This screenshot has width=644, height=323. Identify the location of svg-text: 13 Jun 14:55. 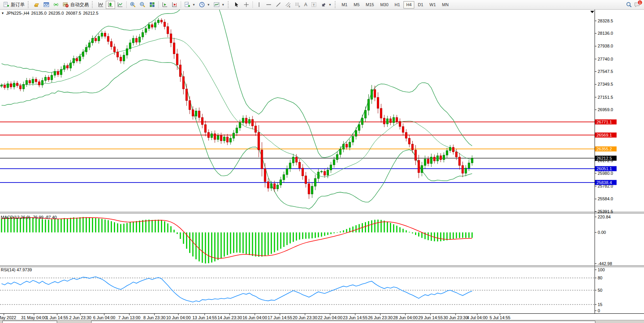
(205, 318).